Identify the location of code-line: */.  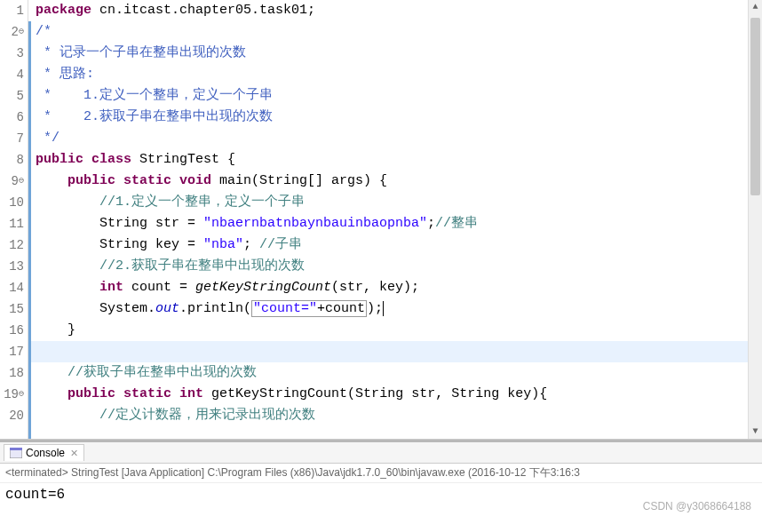
(395, 139).